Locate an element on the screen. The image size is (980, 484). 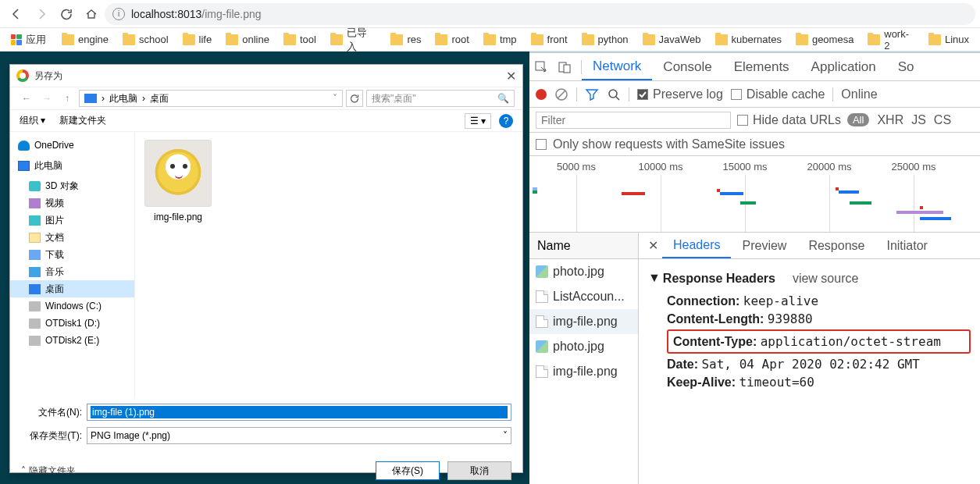
detail-tab-response: Response is located at coordinates (836, 245).